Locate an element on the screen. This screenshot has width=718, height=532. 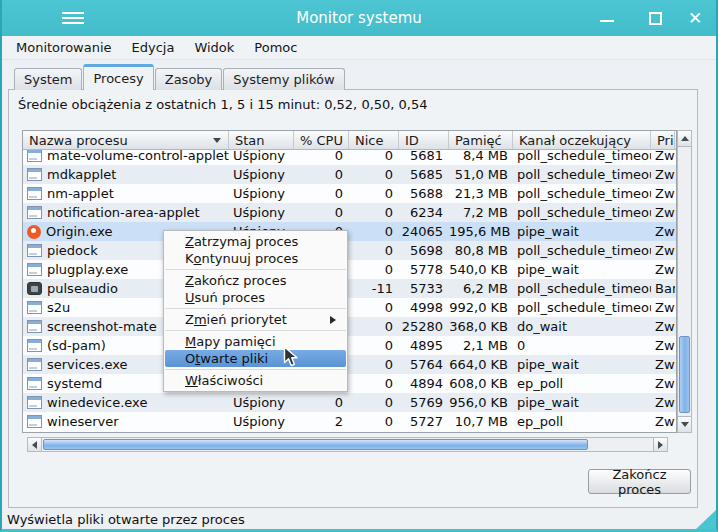
cell-id: 5727 is located at coordinates (424, 422).